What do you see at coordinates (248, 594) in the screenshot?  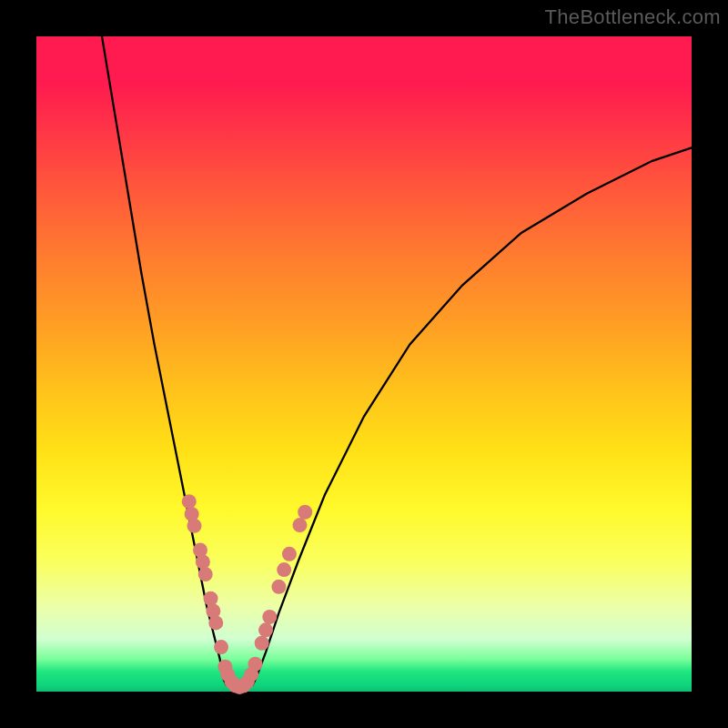 I see `curve-markers` at bounding box center [248, 594].